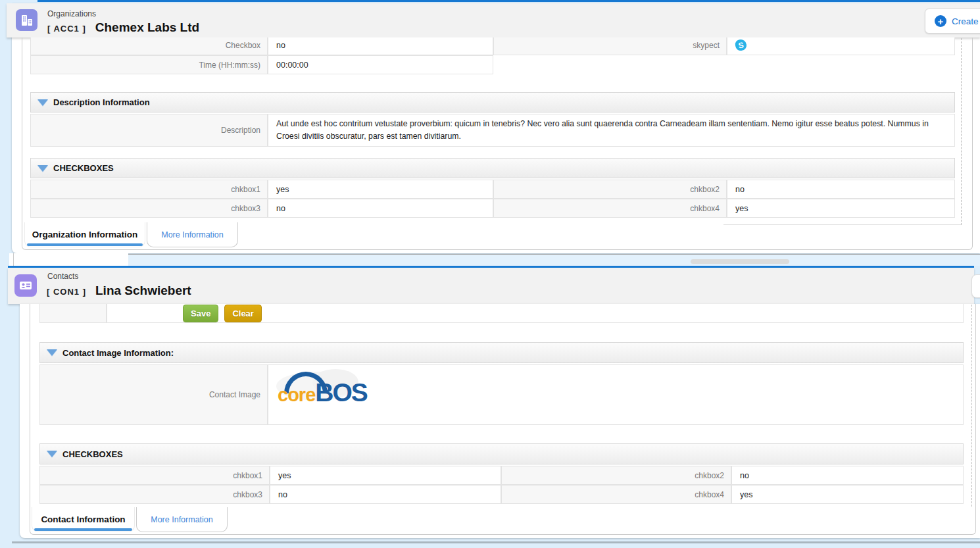 This screenshot has width=980, height=548. Describe the element at coordinates (149, 64) in the screenshot. I see `field-label: Time (HH:mm:ss)` at that location.